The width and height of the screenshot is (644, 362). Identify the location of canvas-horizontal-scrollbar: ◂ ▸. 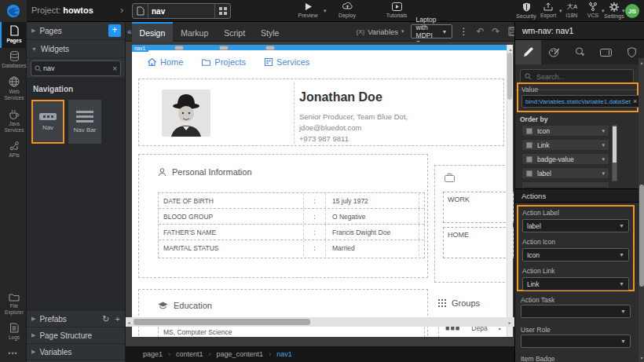
(320, 322).